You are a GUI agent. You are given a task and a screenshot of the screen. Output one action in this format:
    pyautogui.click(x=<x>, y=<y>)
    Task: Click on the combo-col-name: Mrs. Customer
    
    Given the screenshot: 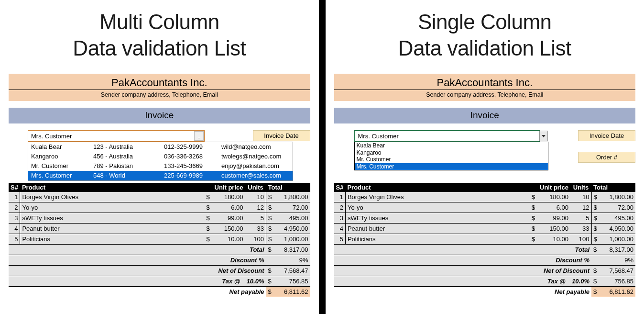 What is the action you would take?
    pyautogui.click(x=62, y=176)
    